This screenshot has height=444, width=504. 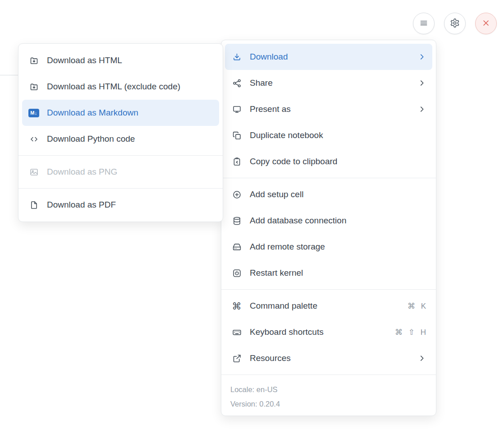 What do you see at coordinates (9, 75) in the screenshot?
I see `underlying-cell-border` at bounding box center [9, 75].